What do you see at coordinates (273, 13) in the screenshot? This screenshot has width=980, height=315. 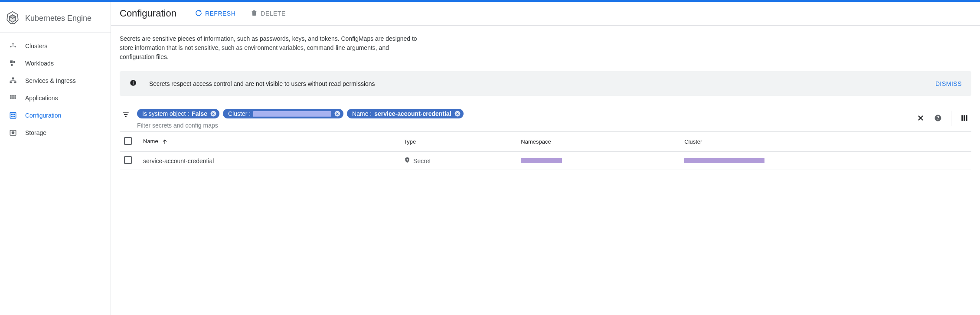 I see `delete-label: DELETE` at bounding box center [273, 13].